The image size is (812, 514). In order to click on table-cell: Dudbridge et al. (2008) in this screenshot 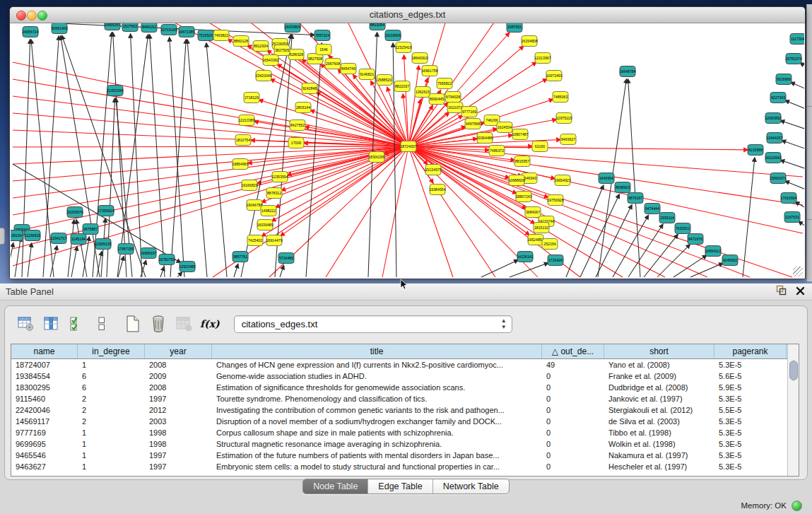, I will do `click(659, 387)`.